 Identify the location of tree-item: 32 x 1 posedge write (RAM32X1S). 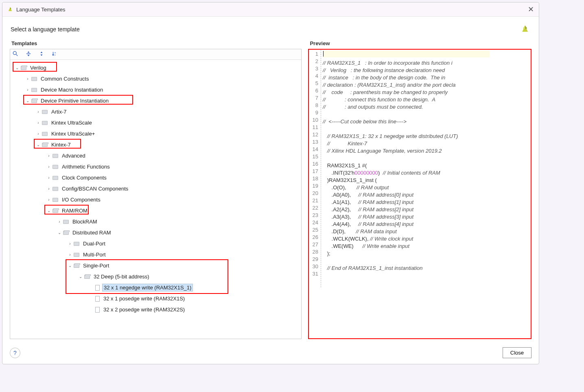
(156, 299).